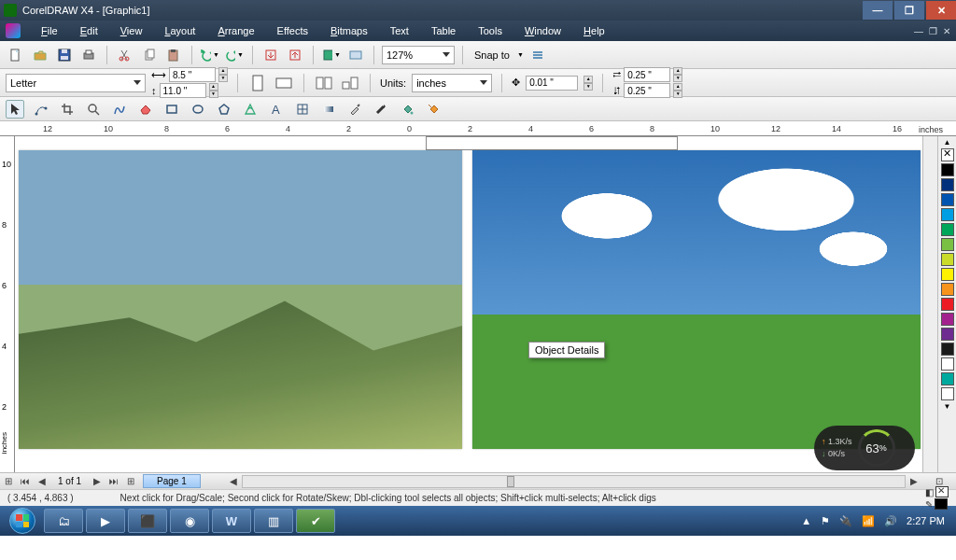  Describe the element at coordinates (16, 55) in the screenshot. I see `new-button` at that location.